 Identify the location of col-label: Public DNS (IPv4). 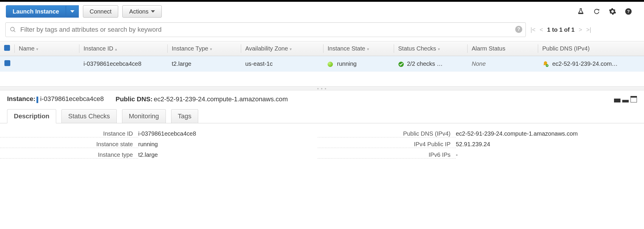
(566, 48).